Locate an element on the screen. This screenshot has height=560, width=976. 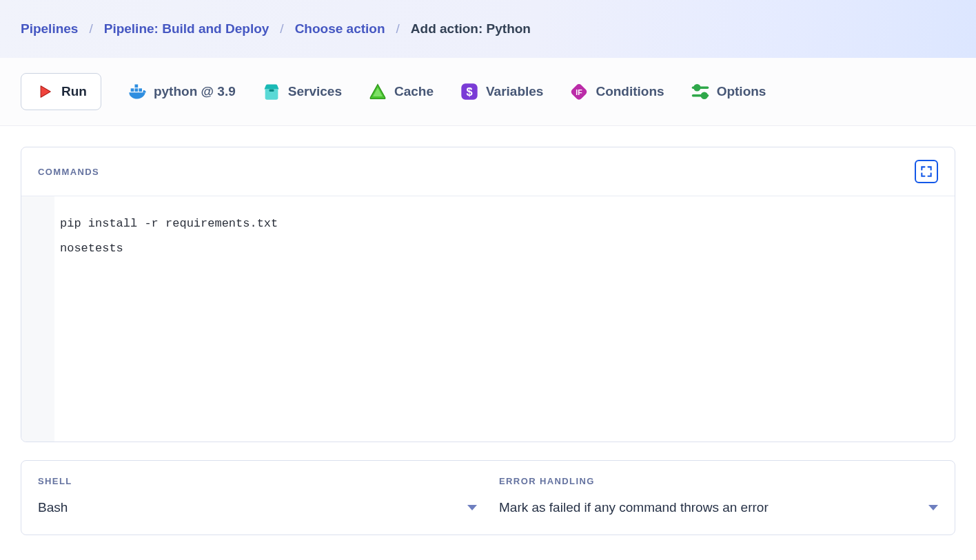
commands-header: COMMANDS is located at coordinates (488, 172).